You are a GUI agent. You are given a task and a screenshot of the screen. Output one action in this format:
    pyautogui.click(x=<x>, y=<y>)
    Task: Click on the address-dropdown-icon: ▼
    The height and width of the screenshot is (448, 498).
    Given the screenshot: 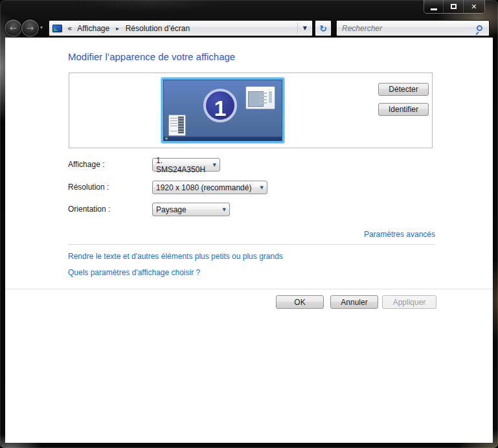 What is the action you would take?
    pyautogui.click(x=302, y=28)
    